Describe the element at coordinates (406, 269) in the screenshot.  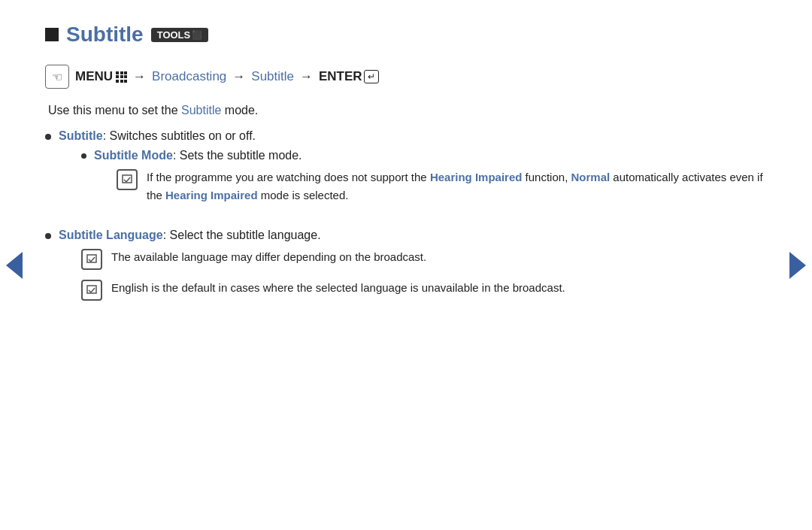
I see `bullet-item-subtitle-language: Subtitle Language: Select the subtitle l…` at that location.